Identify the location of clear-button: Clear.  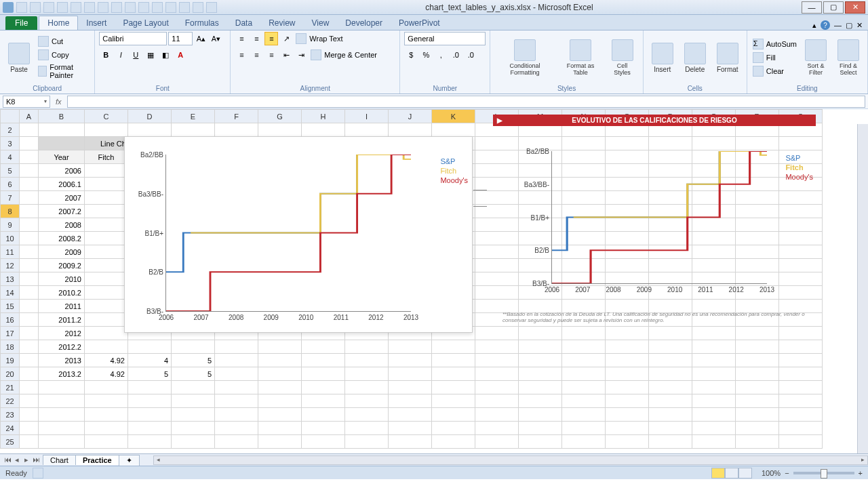
(774, 71).